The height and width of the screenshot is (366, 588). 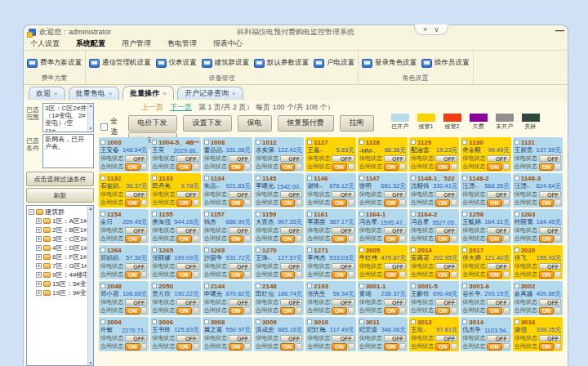 I want to click on meter-card: 3010纪红梅.117.49元保电状态OFF合闸状态ON, so click(x=330, y=334).